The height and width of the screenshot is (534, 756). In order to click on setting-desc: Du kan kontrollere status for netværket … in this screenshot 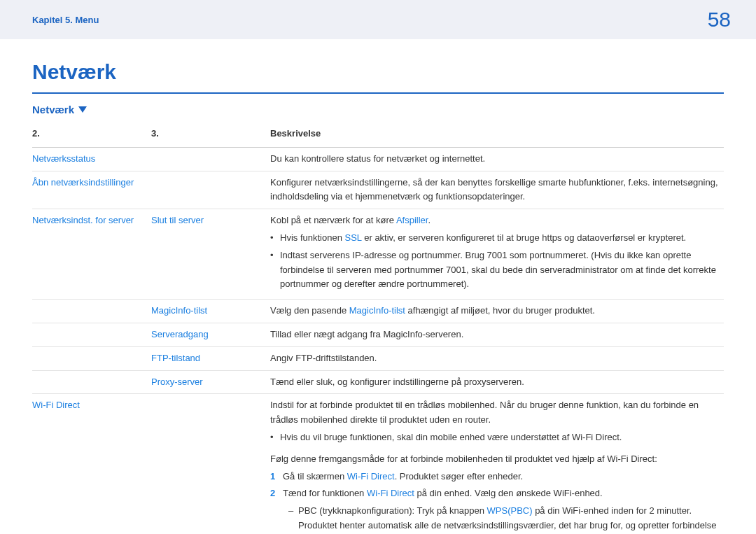, I will do `click(497, 159)`.